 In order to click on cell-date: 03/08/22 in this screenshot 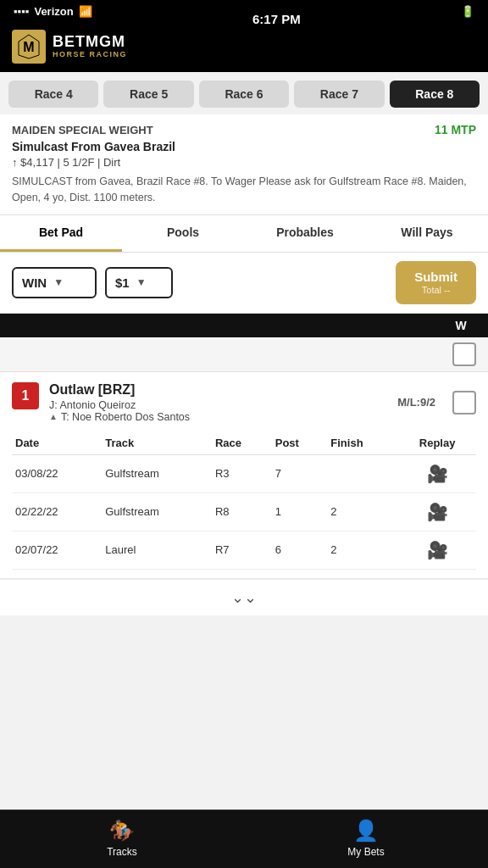, I will do `click(57, 473)`.